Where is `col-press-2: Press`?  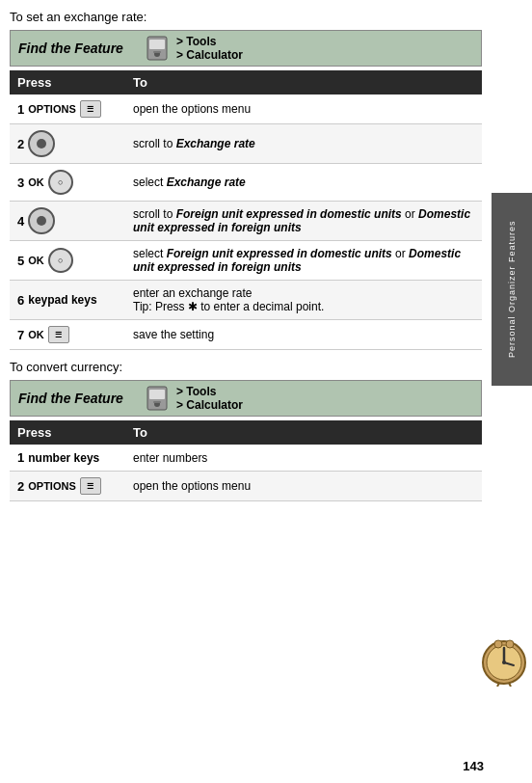
col-press-2: Press is located at coordinates (67, 432).